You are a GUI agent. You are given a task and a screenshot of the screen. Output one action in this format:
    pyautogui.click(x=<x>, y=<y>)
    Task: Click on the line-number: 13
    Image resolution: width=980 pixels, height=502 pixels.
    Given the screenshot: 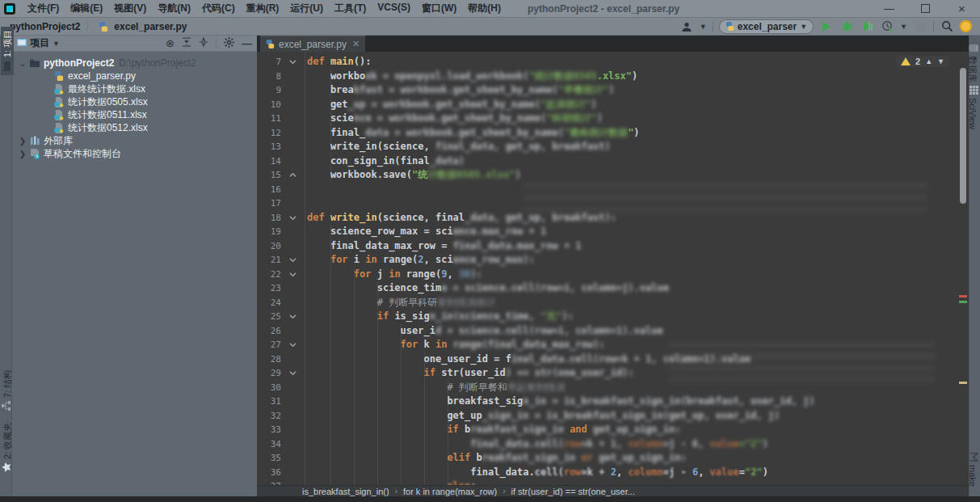 What is the action you would take?
    pyautogui.click(x=269, y=147)
    